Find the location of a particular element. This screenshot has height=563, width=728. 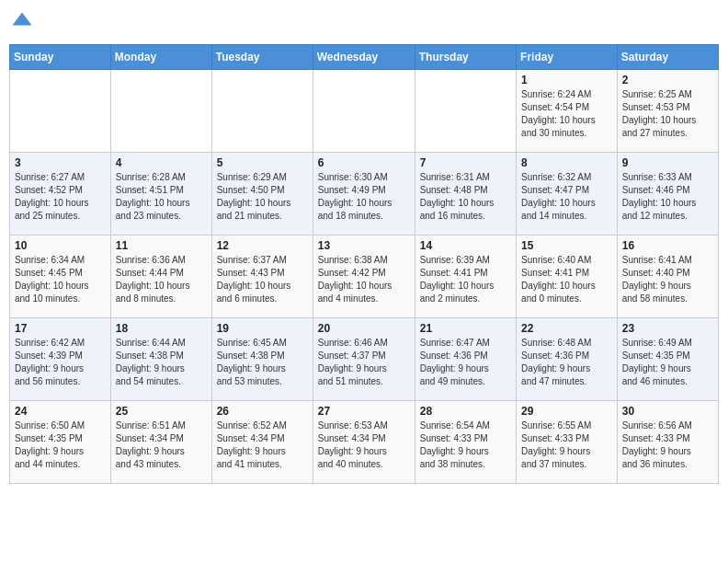

day-number: 13 is located at coordinates (364, 246).